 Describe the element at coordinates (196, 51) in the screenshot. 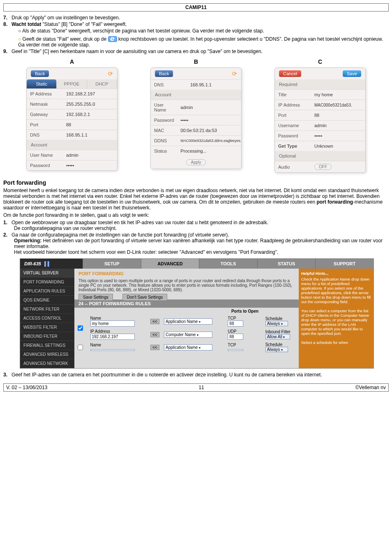

I see `step-9: 9. Geef in "Title" [C] een herkenbare na…` at that location.